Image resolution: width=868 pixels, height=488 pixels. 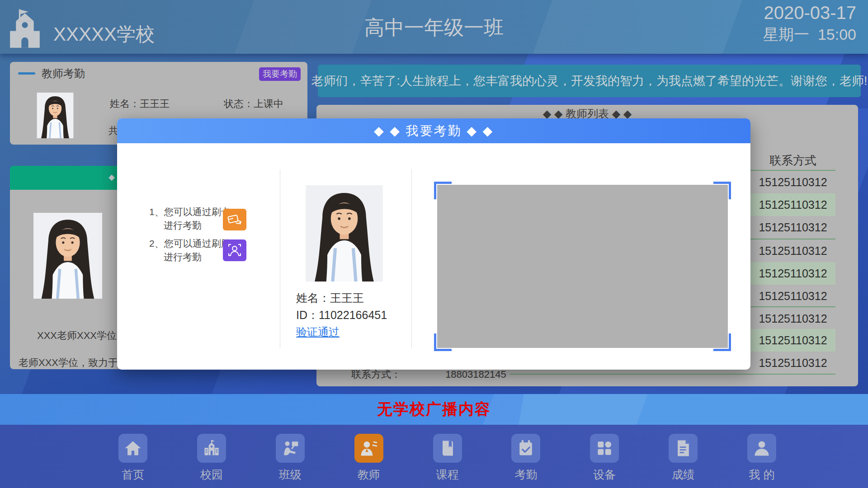 I want to click on teacher-name-row: 姓名：王王王, so click(x=140, y=104).